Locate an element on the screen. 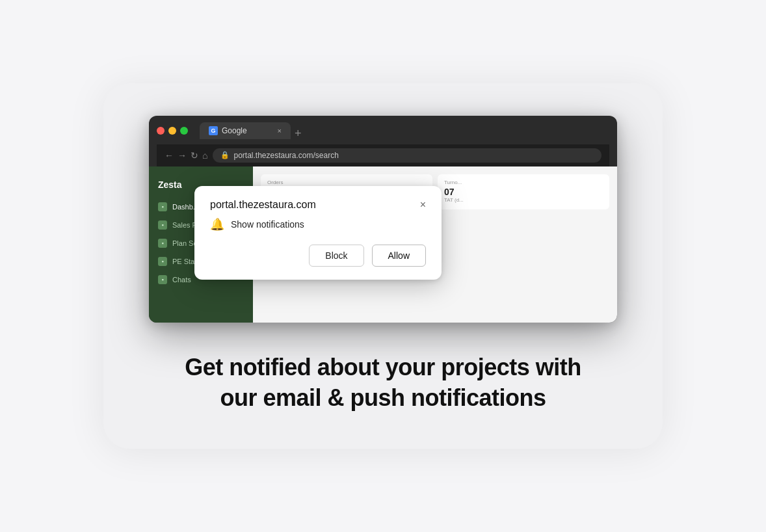  lock-icon: 🔒 is located at coordinates (225, 155).